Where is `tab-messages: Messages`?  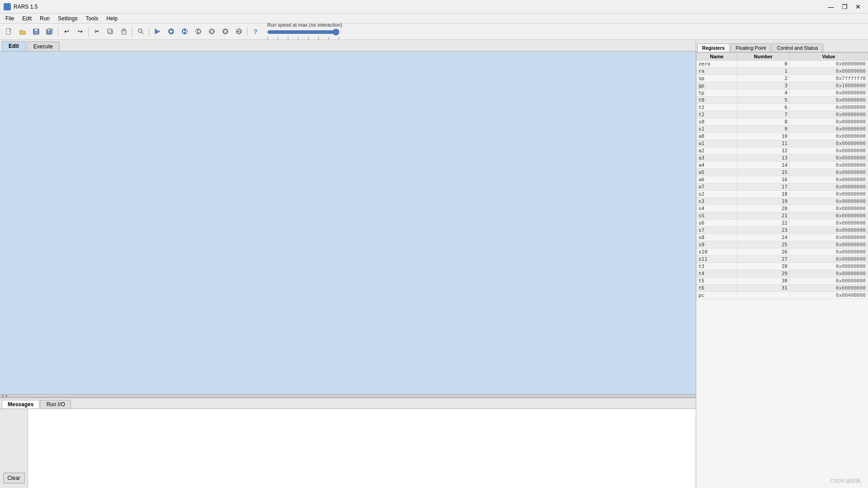
tab-messages: Messages is located at coordinates (21, 404).